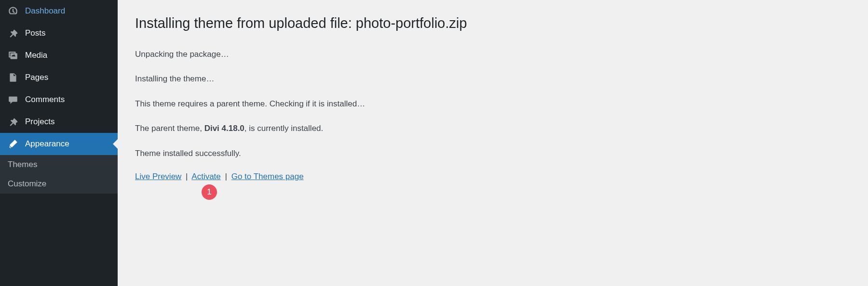 This screenshot has height=286, width=868. Describe the element at coordinates (268, 176) in the screenshot. I see `themes-page-link: Go to Themes page` at that location.